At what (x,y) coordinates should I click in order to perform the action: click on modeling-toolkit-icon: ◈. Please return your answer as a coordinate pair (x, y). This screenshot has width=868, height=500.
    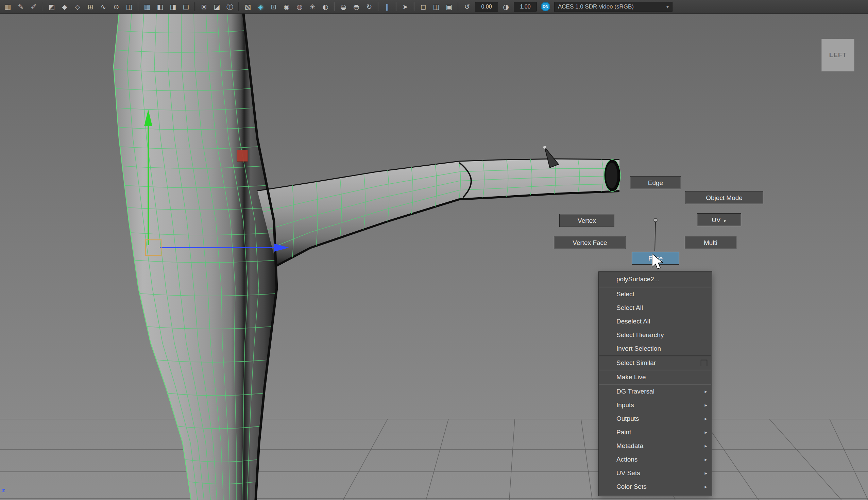
    Looking at the image, I should click on (261, 7).